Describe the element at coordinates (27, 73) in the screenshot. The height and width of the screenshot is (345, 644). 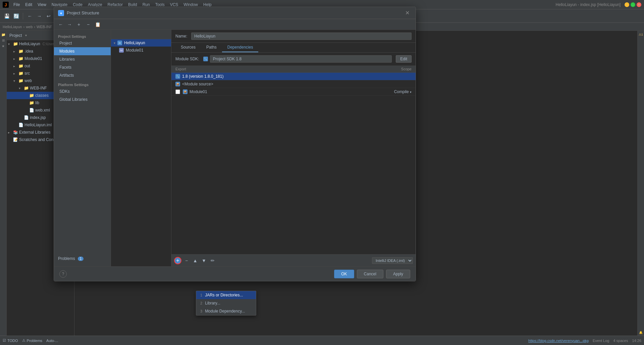
I see `tree-label-src: src` at that location.